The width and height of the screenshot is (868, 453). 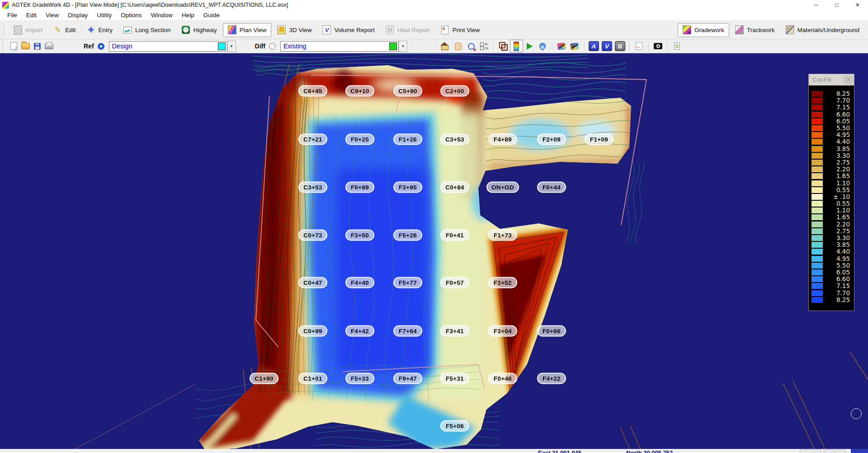 I want to click on station-label: C7+21, so click(x=313, y=139).